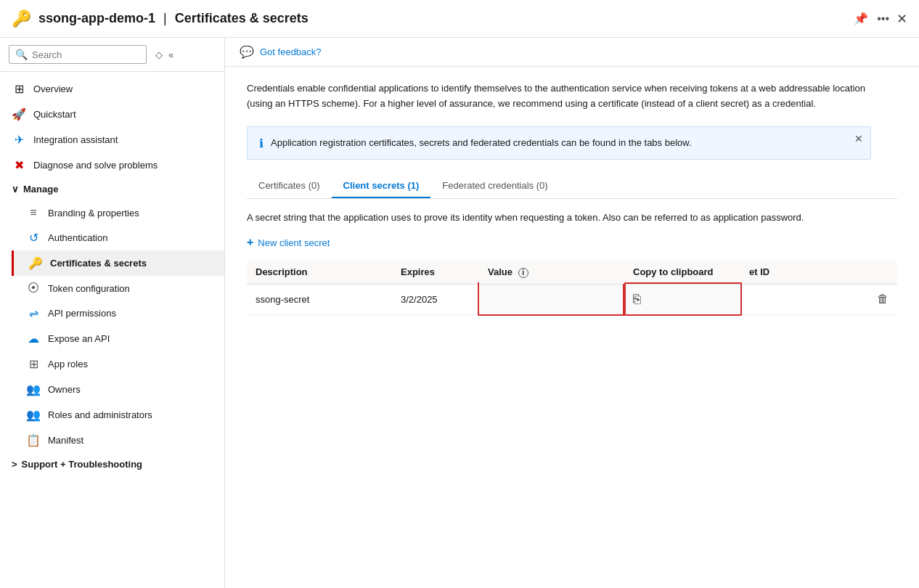 This screenshot has height=588, width=919. I want to click on sidebar-item-label: API permissions, so click(82, 314).